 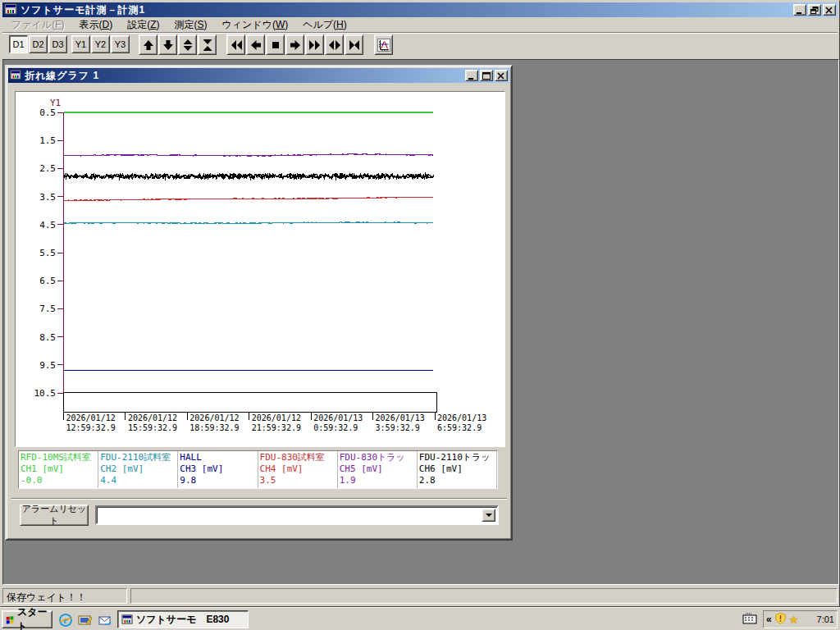 What do you see at coordinates (48, 225) in the screenshot?
I see `svg-text: 4.5` at bounding box center [48, 225].